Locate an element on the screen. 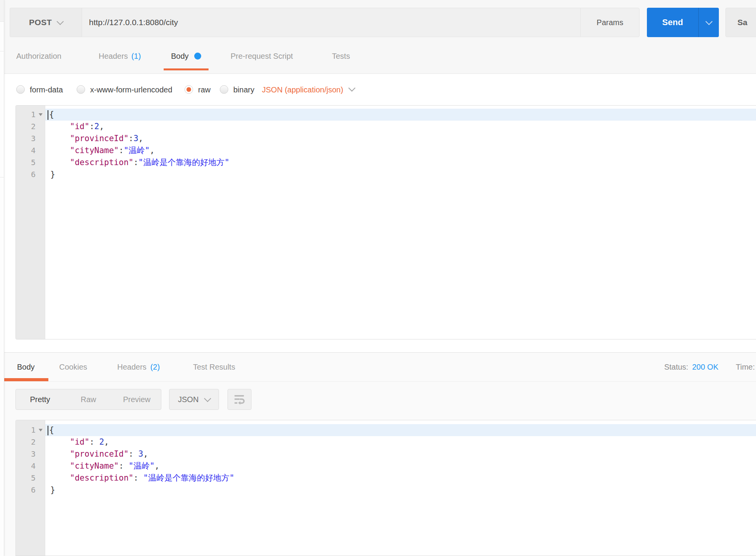 This screenshot has height=556, width=756. response-headers-count-badge: (2) is located at coordinates (155, 367).